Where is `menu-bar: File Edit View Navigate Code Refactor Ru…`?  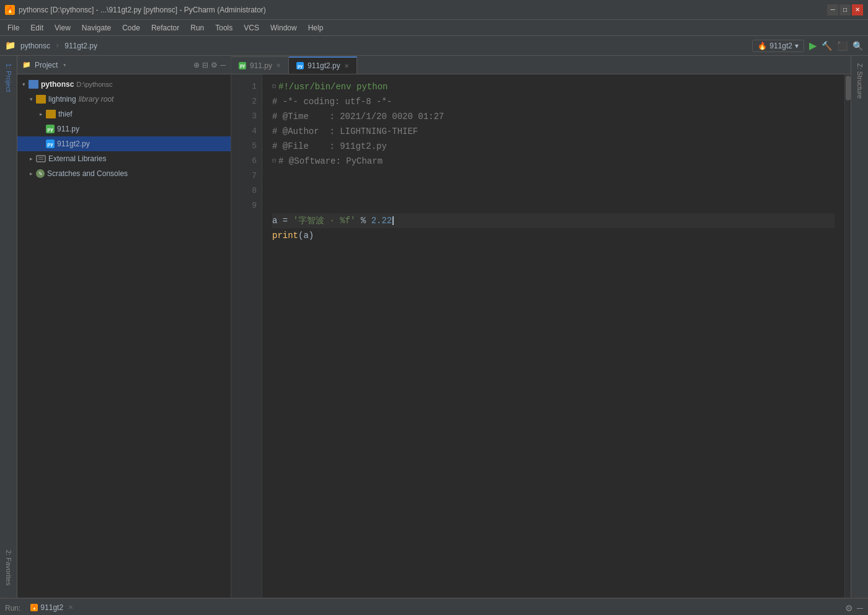 menu-bar: File Edit View Navigate Code Refactor Ru… is located at coordinates (434, 28).